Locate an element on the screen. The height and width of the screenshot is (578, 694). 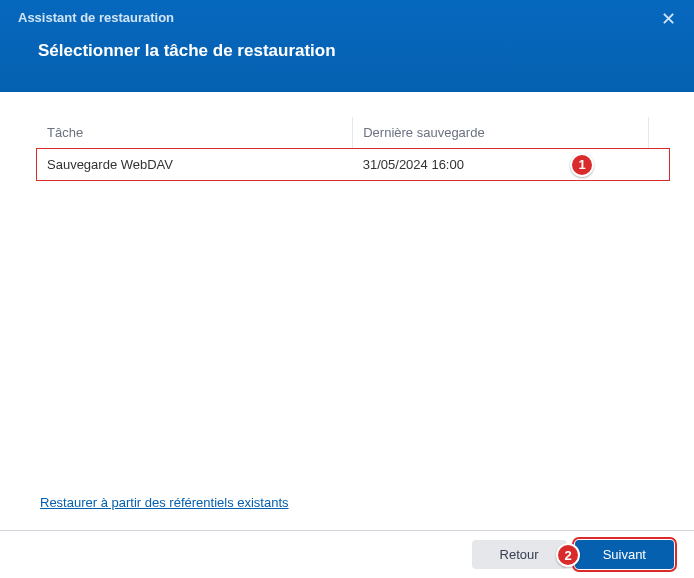
cell-task: Sauvegarde WebDAV is located at coordinates (195, 165).